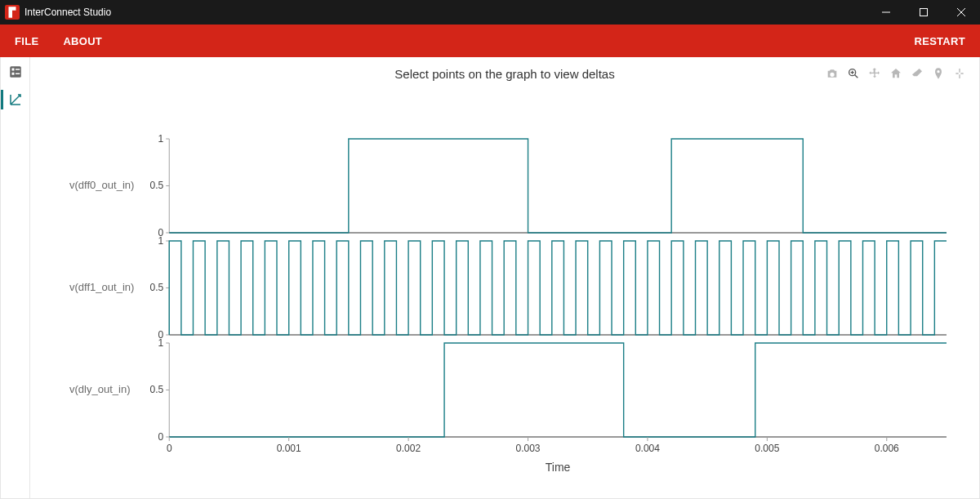 The image size is (980, 499). I want to click on modebar-zoom-icon, so click(853, 74).